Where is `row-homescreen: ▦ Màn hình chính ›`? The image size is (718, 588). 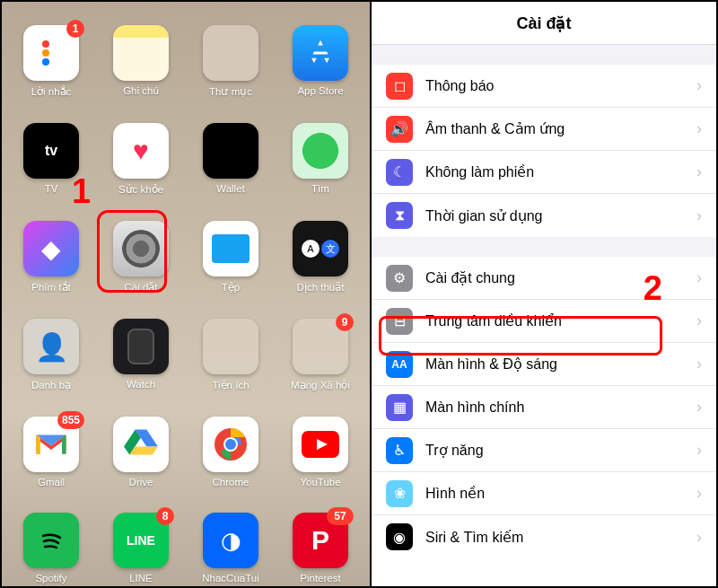 row-homescreen: ▦ Màn hình chính › is located at coordinates (544, 408).